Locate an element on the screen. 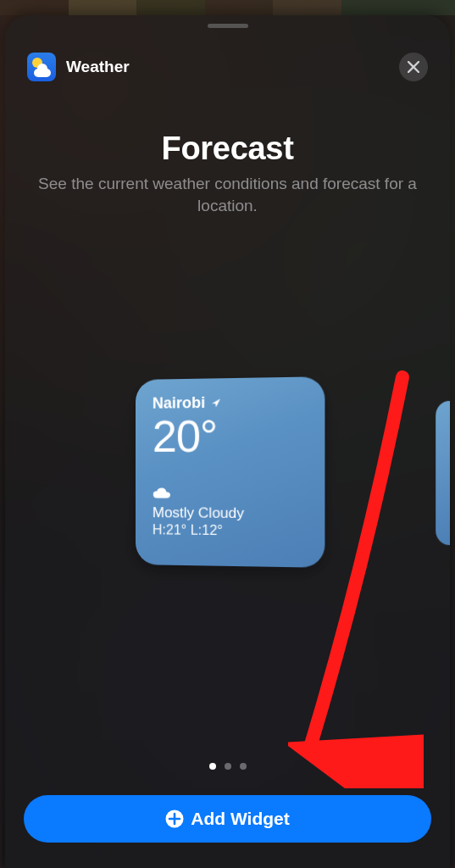  widget-location-label: Nairobi is located at coordinates (178, 403).